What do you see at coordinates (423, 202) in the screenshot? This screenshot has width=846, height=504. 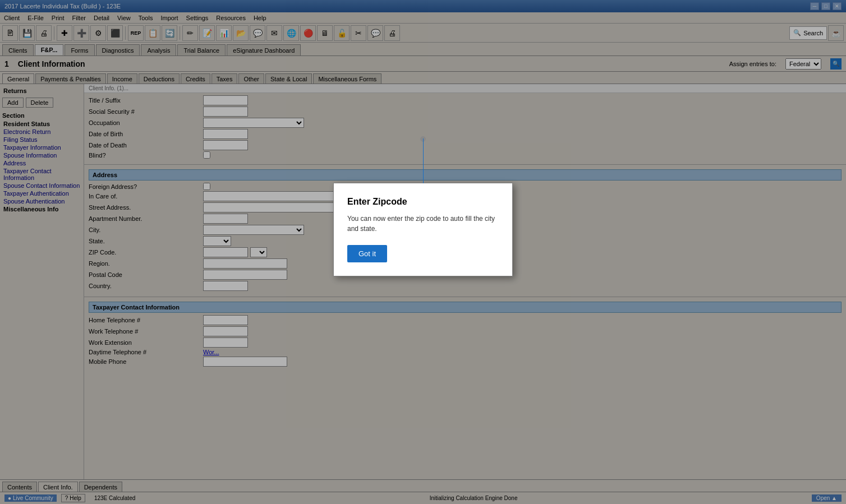 I see `modal-title: Enter Zipcode` at bounding box center [423, 202].